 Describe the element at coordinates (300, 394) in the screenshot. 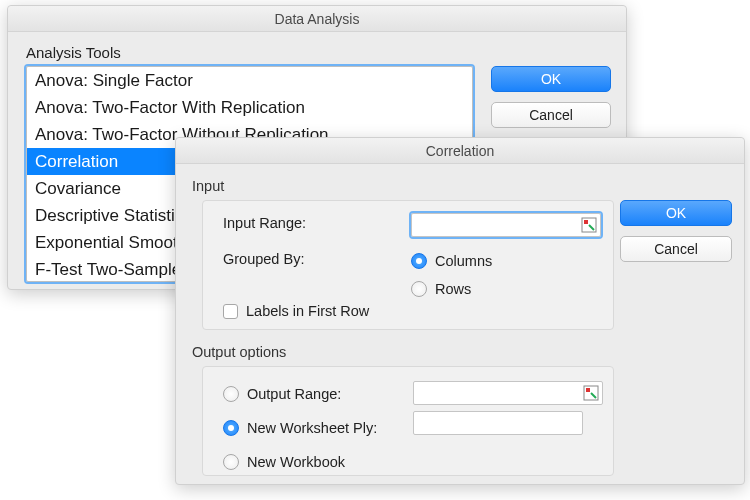

I see `output-range-option: Output Range:` at that location.